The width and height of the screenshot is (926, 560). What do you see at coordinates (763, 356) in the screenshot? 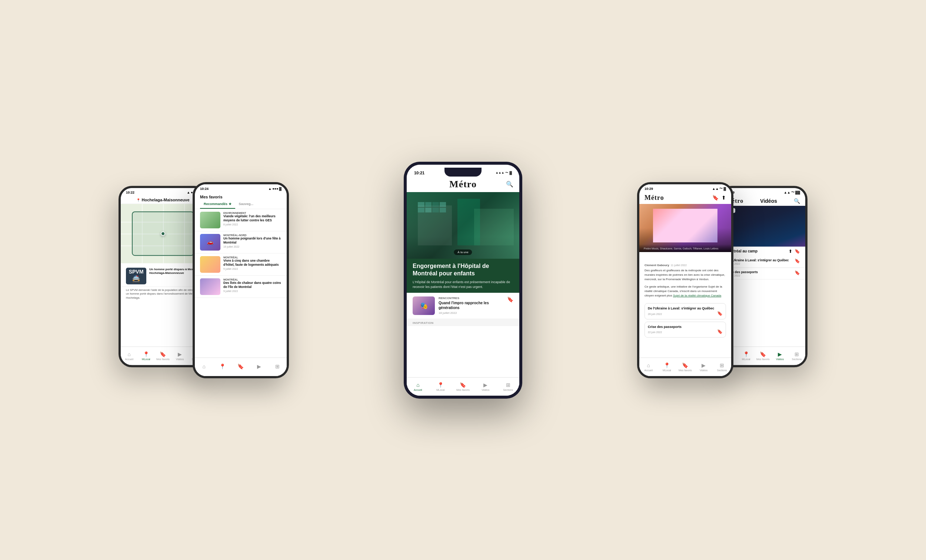
I see `bottom-nav-right2: ⌂ Accueil 📍 MLocal 🔖 Mes favoris ▶ Vidéo…` at bounding box center [763, 356].